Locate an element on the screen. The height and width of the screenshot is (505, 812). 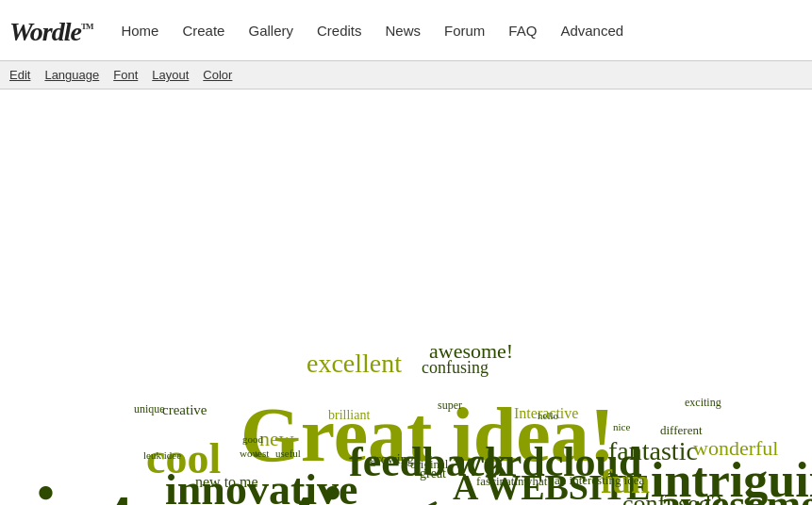
wordcloud-word: fantastic is located at coordinates (653, 451).